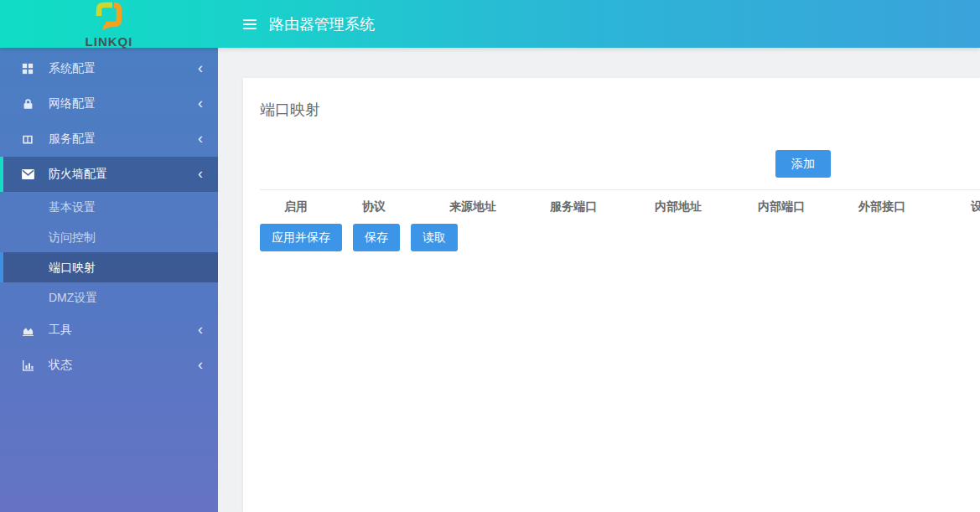  I want to click on brand-name: LINKQI, so click(109, 42).